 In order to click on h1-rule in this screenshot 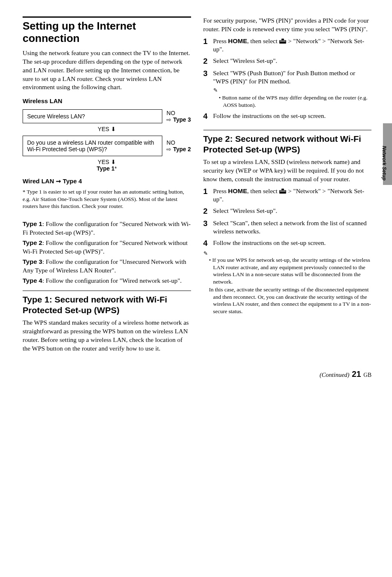, I will do `click(107, 17)`.